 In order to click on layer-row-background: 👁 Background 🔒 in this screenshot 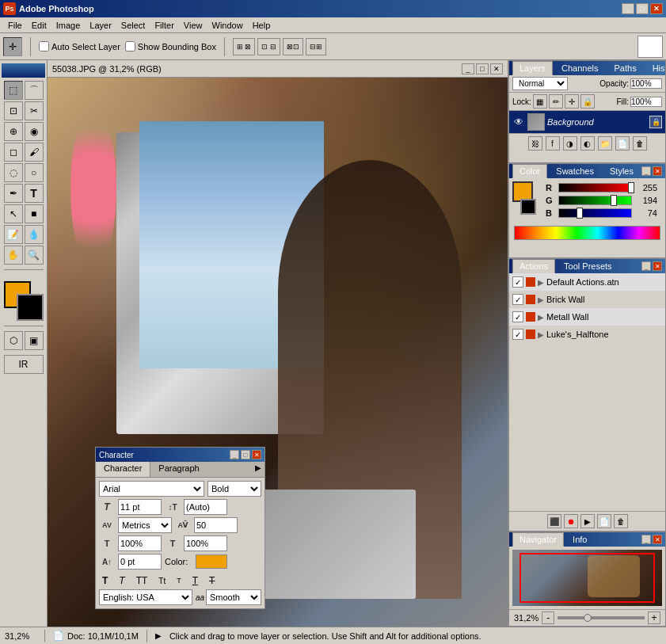, I will do `click(588, 122)`.